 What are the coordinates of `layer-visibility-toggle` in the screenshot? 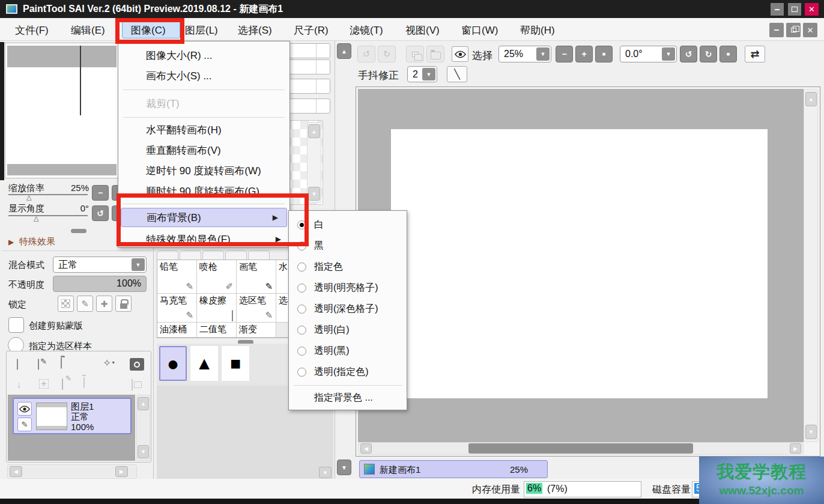 It's located at (25, 408).